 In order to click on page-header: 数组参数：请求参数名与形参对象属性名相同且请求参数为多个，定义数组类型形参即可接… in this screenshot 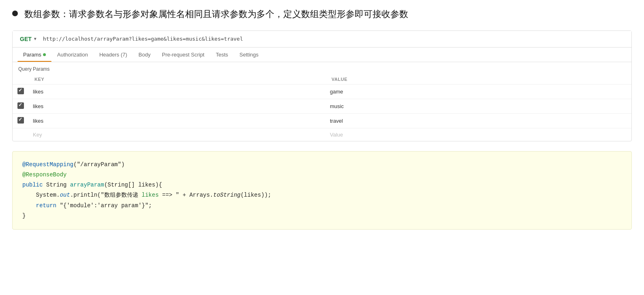, I will do `click(322, 15)`.